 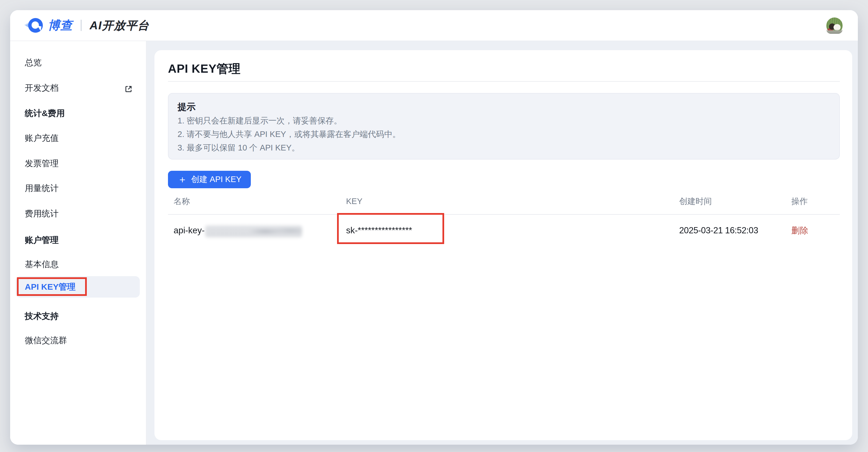 I want to click on sidebar-item-label: 开发文档, so click(x=42, y=88).